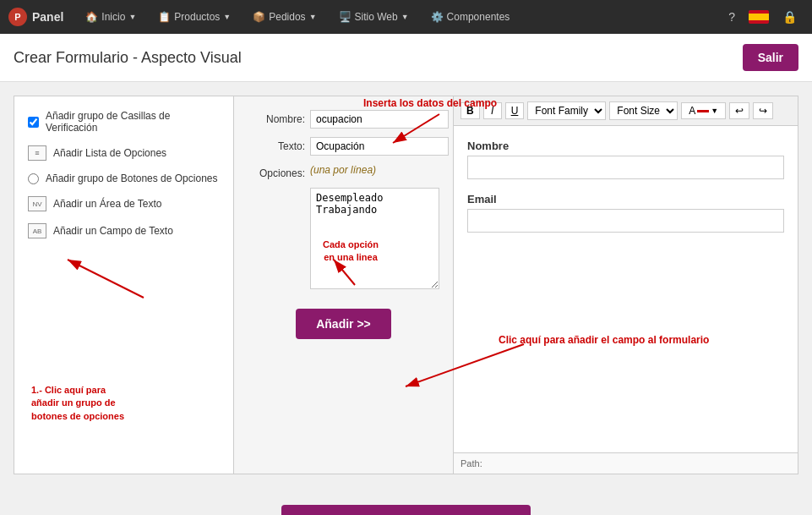 The height and width of the screenshot is (515, 812). I want to click on texto-row: Texto:, so click(343, 146).